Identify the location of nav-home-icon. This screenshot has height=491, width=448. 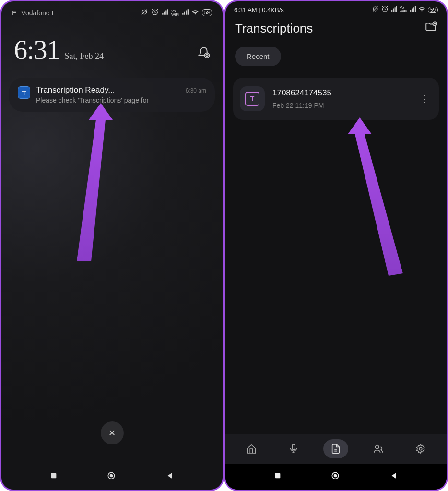
(251, 449).